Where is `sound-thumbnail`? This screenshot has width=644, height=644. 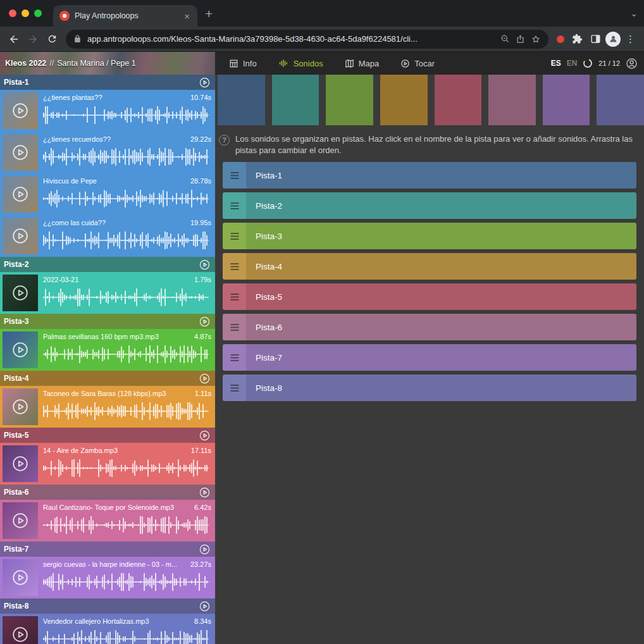 sound-thumbnail is located at coordinates (20, 194).